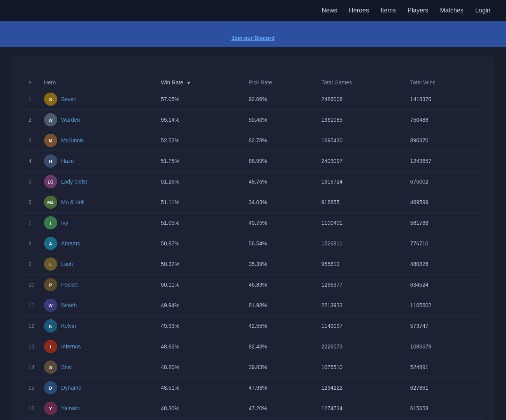 Image resolution: width=506 pixels, height=420 pixels. I want to click on cell-totalgames: 1844744, so click(361, 419).